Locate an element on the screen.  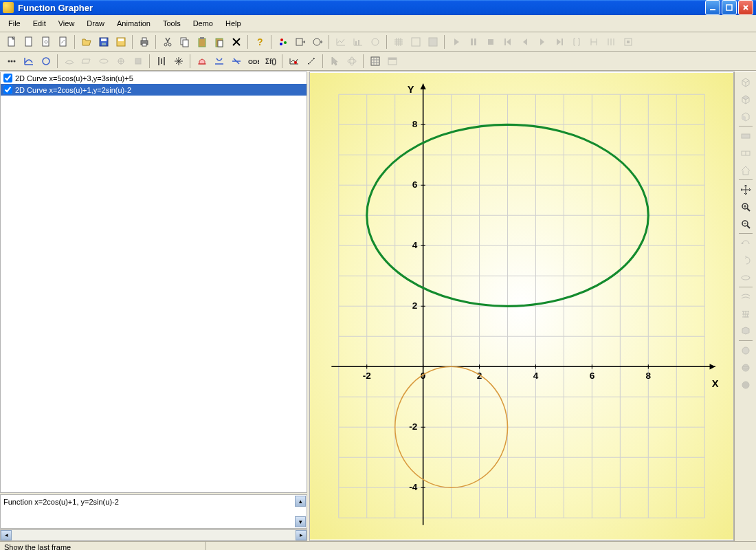
open-button is located at coordinates (87, 41).